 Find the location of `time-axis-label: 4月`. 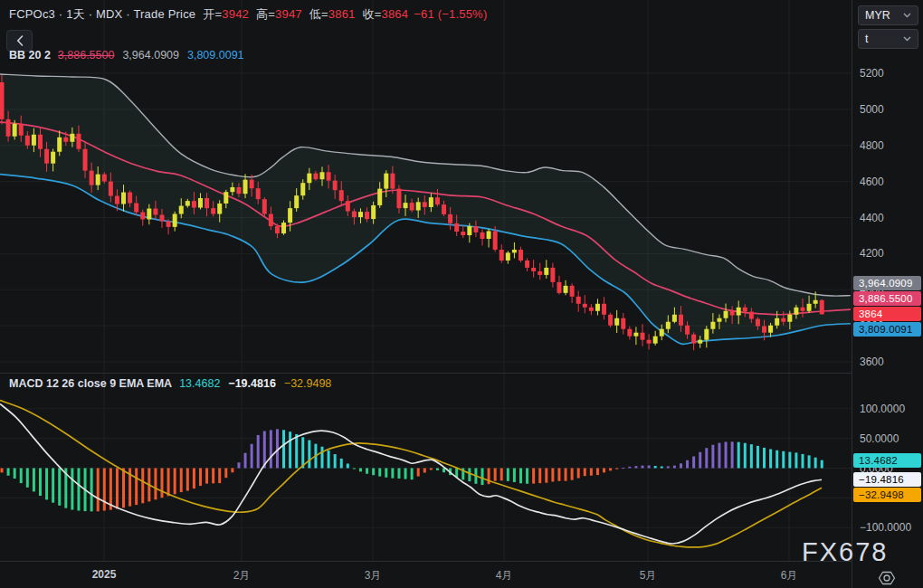

time-axis-label: 4月 is located at coordinates (505, 575).